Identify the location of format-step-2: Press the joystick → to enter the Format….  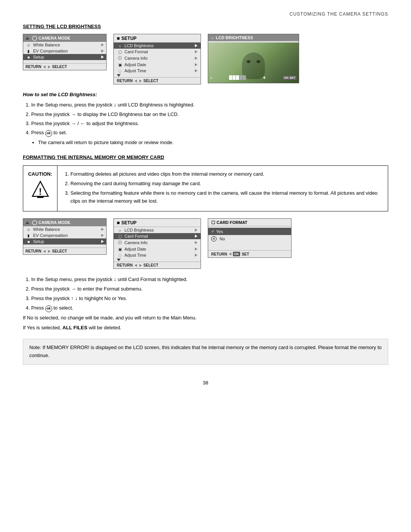
(210, 289).